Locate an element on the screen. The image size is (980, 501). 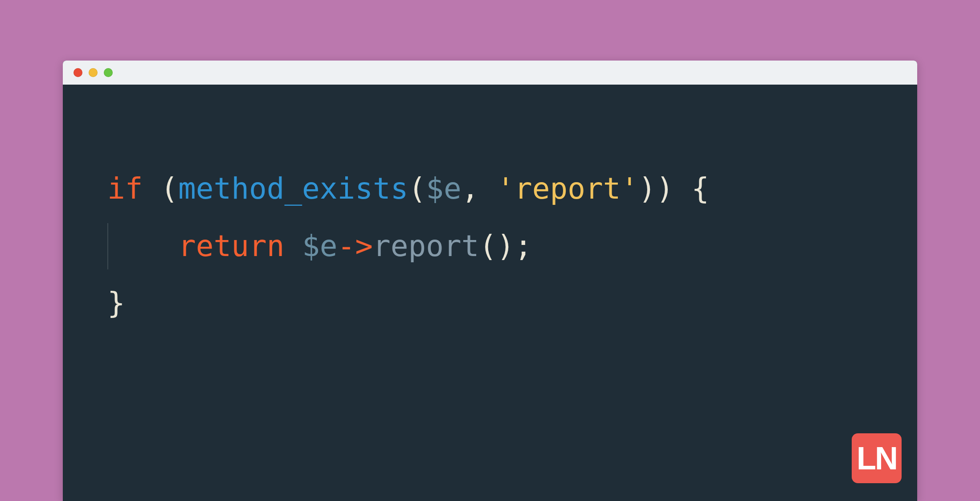
close-icon is located at coordinates (78, 73).